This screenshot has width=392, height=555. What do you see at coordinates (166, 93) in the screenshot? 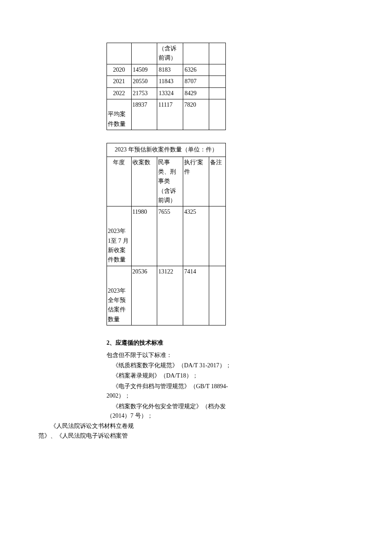
I see `table-row: 2022 21753 13324 8429` at bounding box center [166, 93].